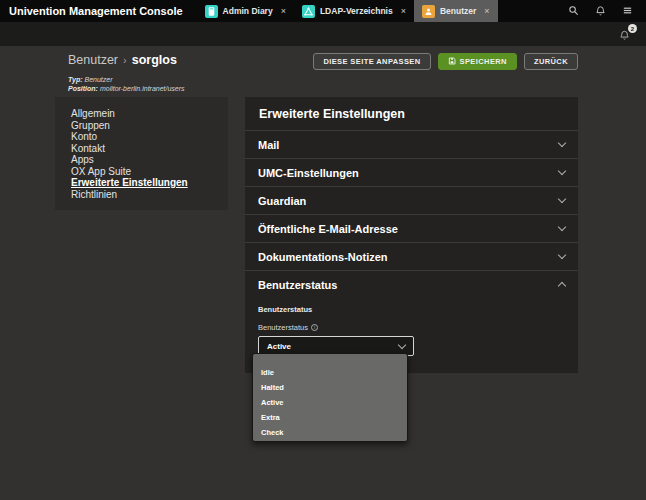  Describe the element at coordinates (458, 11) in the screenshot. I see `tab-label: Benutzer` at that location.